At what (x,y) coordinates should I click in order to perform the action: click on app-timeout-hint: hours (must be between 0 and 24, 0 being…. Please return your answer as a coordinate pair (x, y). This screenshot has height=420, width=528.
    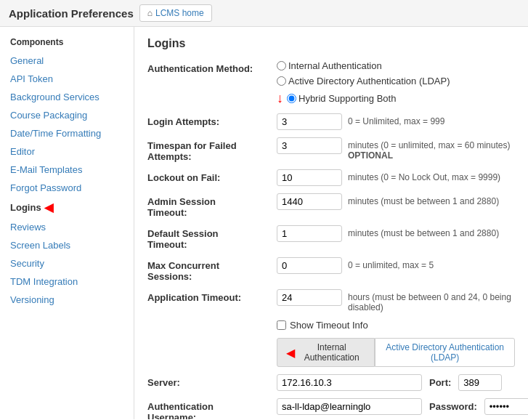
    Looking at the image, I should click on (431, 301).